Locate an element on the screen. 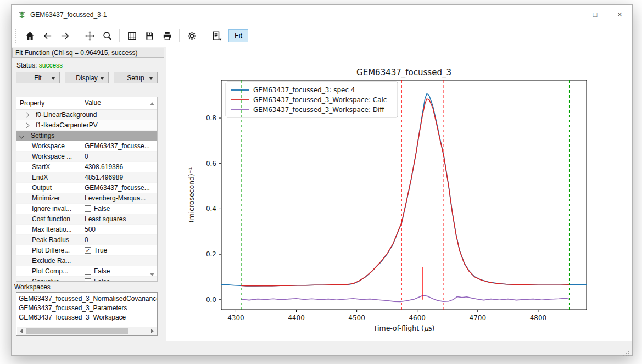 The width and height of the screenshot is (642, 364). y-tick-label: 0.8 is located at coordinates (211, 118).